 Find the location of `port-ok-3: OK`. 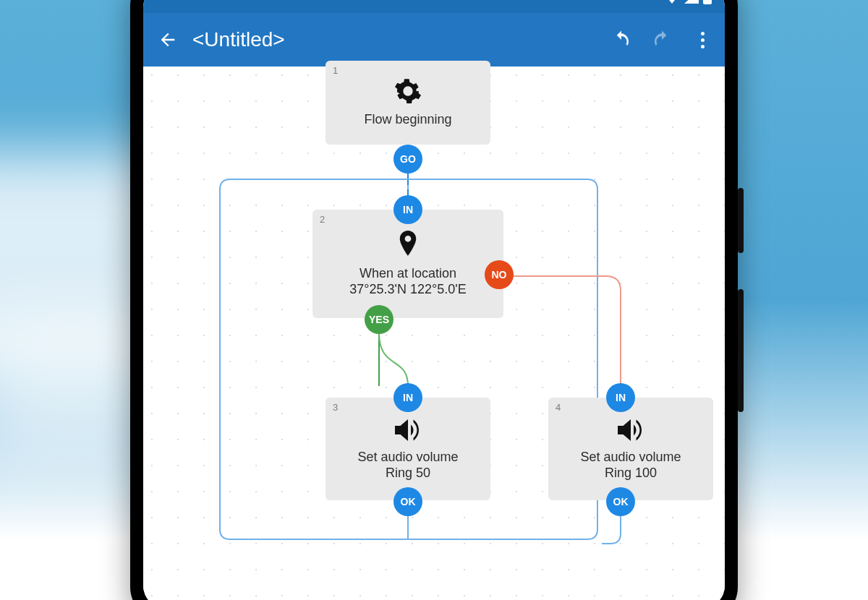

port-ok-3: OK is located at coordinates (408, 502).